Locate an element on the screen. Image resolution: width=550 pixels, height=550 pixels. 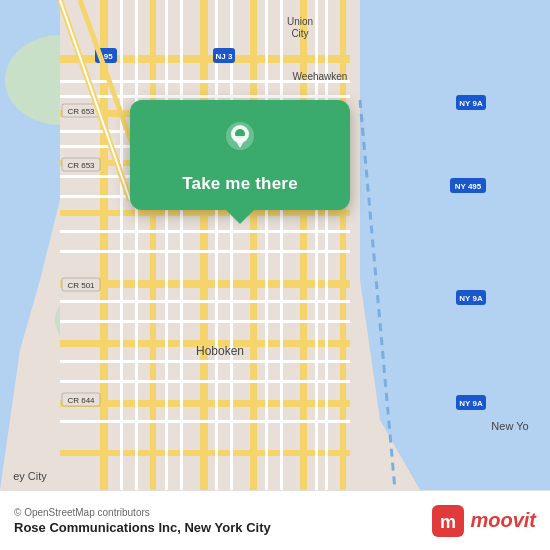
moovit-text-label: moovit is located at coordinates (503, 520).